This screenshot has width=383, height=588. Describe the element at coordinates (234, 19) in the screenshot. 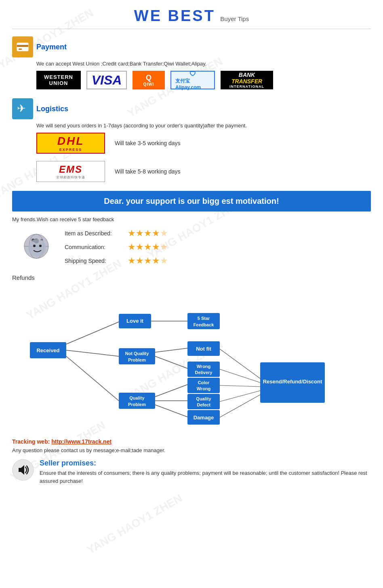

I see `header-subtitle: Buyer Tips` at that location.